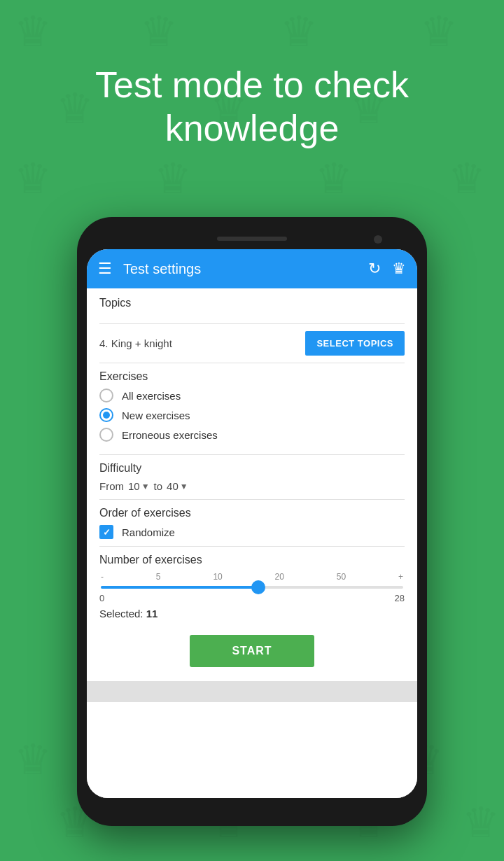 The height and width of the screenshot is (861, 504). What do you see at coordinates (106, 415) in the screenshot?
I see `radio-new-inner` at bounding box center [106, 415].